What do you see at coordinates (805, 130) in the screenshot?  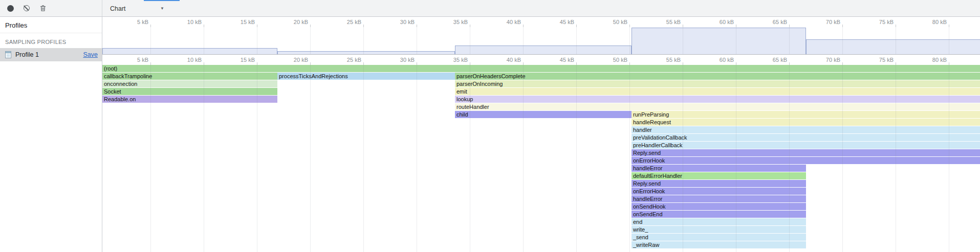 I see `flame-bar-label: handler` at bounding box center [805, 130].